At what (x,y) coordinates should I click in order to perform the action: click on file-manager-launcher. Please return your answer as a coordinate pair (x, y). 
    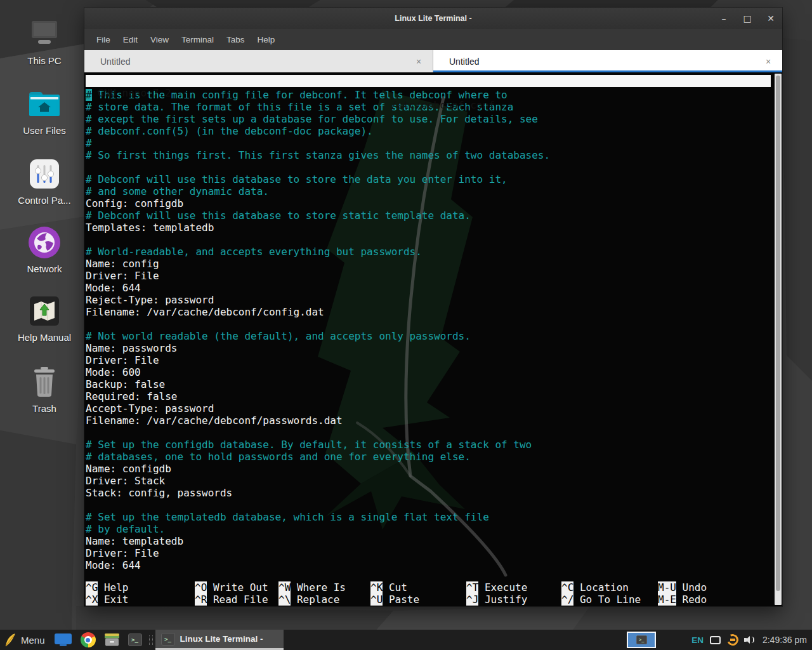
    Looking at the image, I should click on (112, 640).